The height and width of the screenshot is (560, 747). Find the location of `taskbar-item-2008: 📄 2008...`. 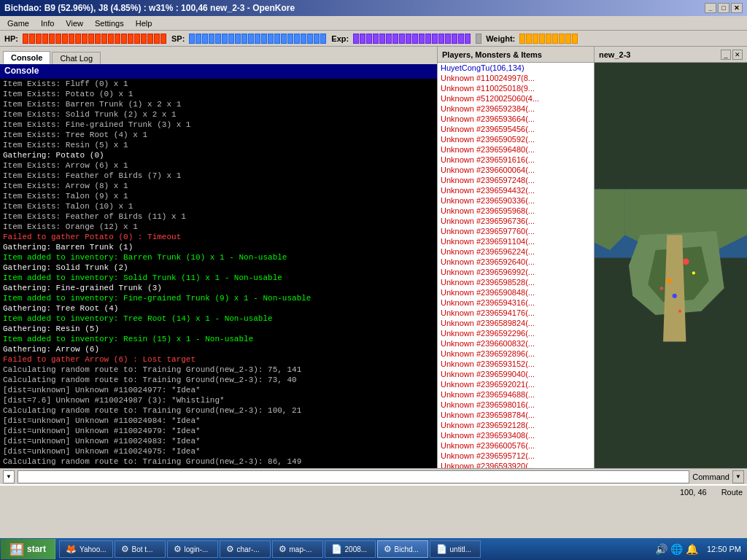

taskbar-item-2008: 📄 2008... is located at coordinates (350, 549).